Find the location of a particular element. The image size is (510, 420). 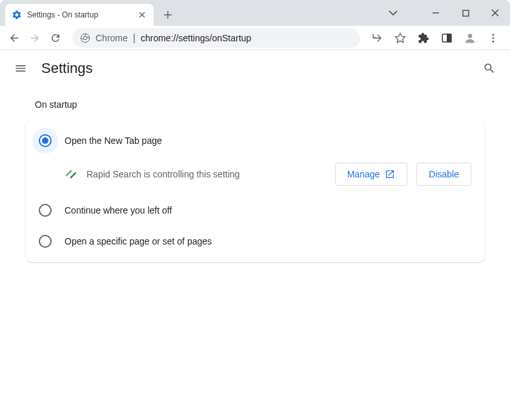

url-scheme: Chrome is located at coordinates (112, 38).